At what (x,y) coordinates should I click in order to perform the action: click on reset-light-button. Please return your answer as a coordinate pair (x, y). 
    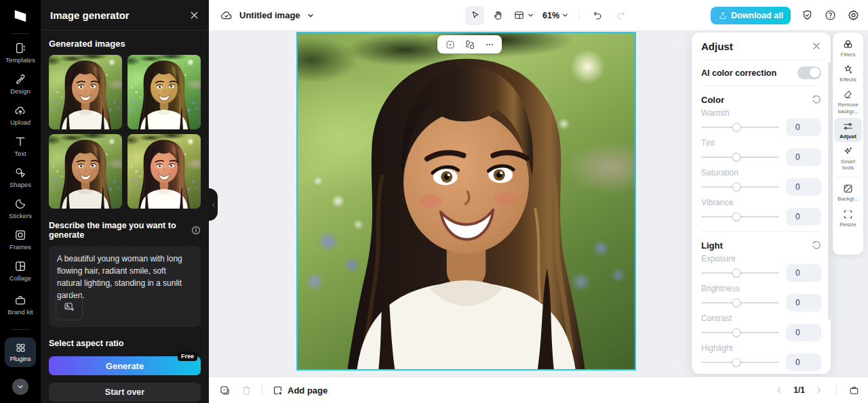
    Looking at the image, I should click on (816, 245).